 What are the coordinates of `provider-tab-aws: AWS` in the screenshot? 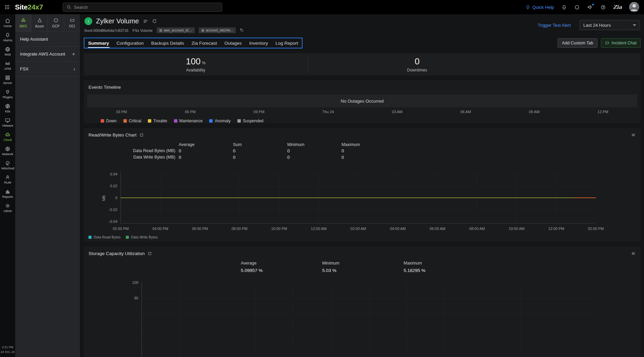 It's located at (23, 23).